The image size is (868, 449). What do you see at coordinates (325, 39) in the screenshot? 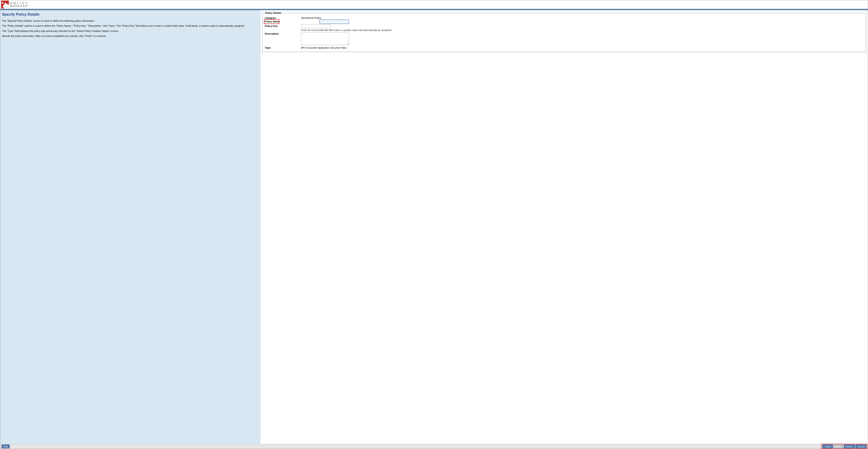
I see `description-textarea` at bounding box center [325, 39].